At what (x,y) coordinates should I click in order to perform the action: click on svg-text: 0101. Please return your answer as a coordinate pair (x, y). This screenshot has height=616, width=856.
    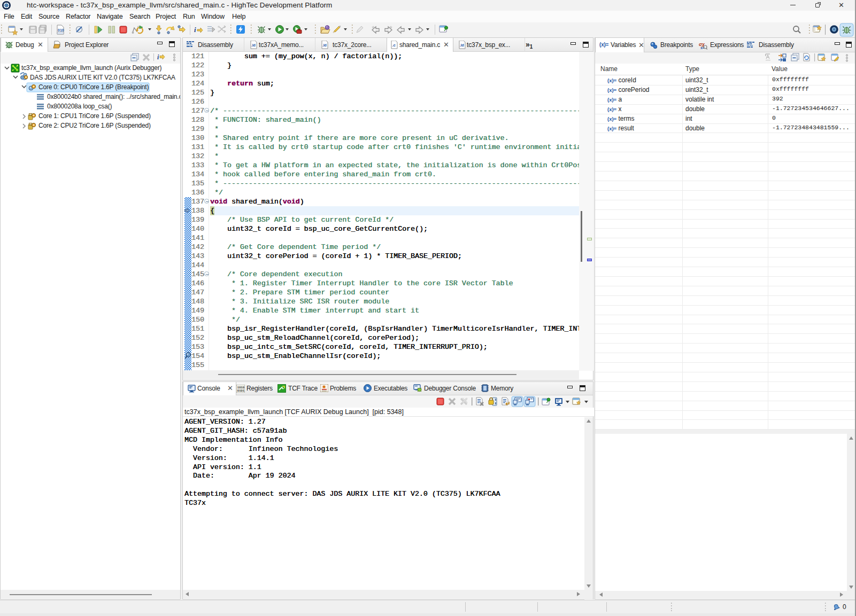
    Looking at the image, I should click on (241, 391).